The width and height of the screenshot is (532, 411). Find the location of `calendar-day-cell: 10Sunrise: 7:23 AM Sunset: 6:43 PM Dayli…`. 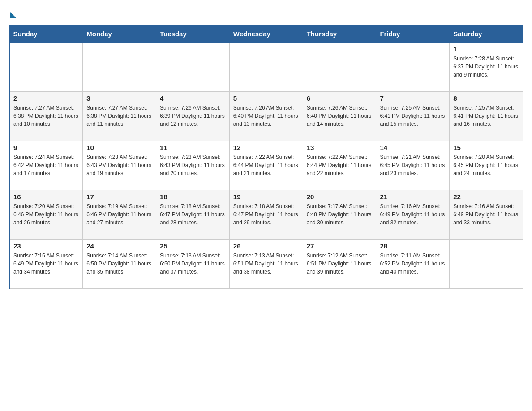

calendar-day-cell: 10Sunrise: 7:23 AM Sunset: 6:43 PM Dayli… is located at coordinates (120, 166).